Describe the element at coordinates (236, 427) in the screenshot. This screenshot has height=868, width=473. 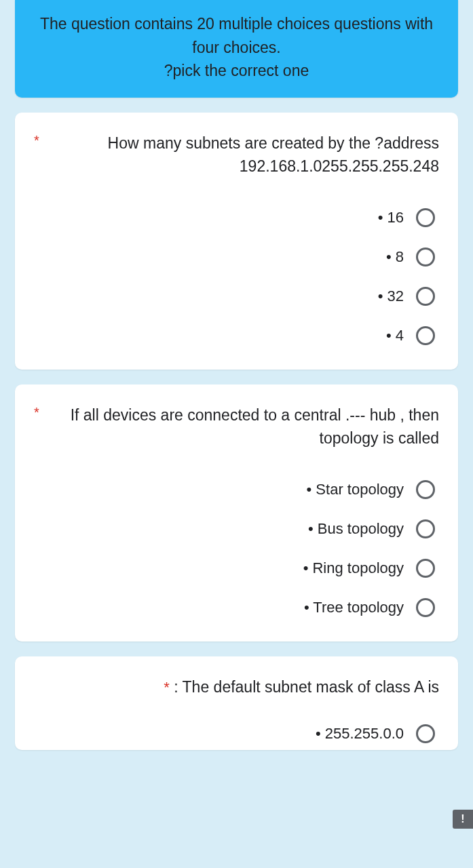
I see `question-header: * If all devices are connected to a cent…` at that location.